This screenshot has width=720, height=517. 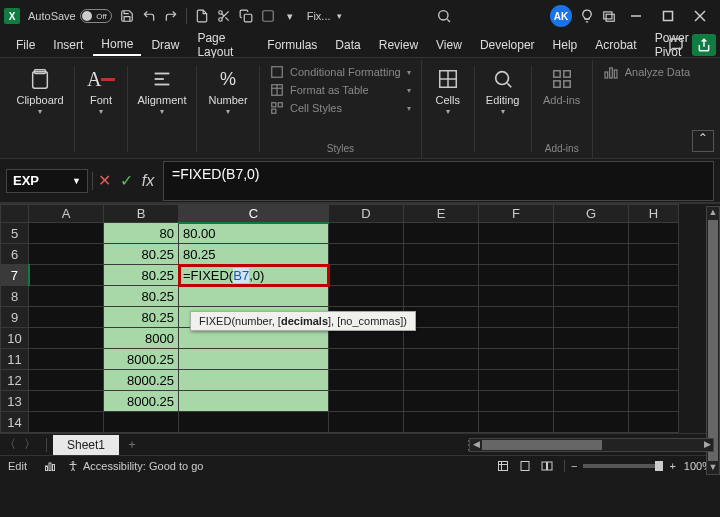 I want to click on row-header: 10, so click(x=15, y=338).